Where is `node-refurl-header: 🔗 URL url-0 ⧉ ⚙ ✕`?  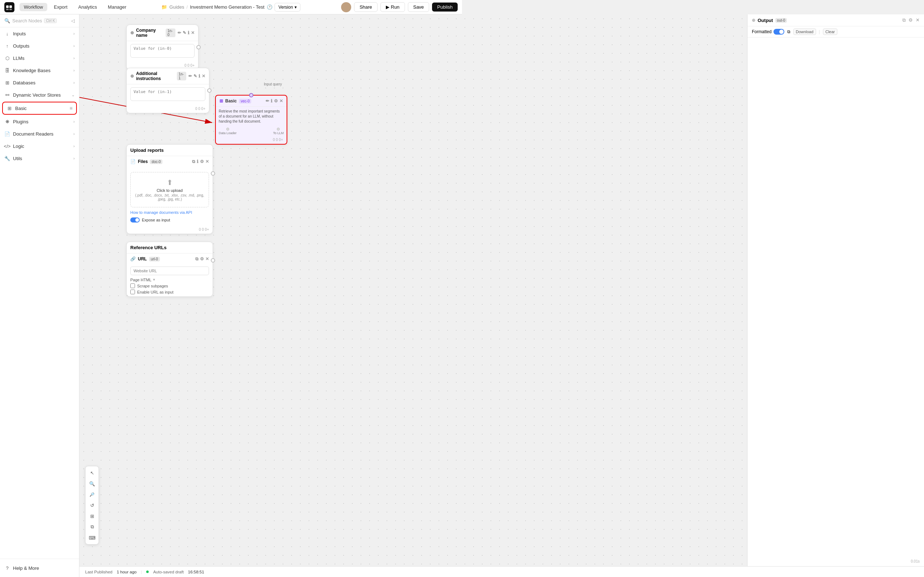
node-refurl-header: 🔗 URL url-0 ⧉ ⚙ ✕ is located at coordinates (170, 259).